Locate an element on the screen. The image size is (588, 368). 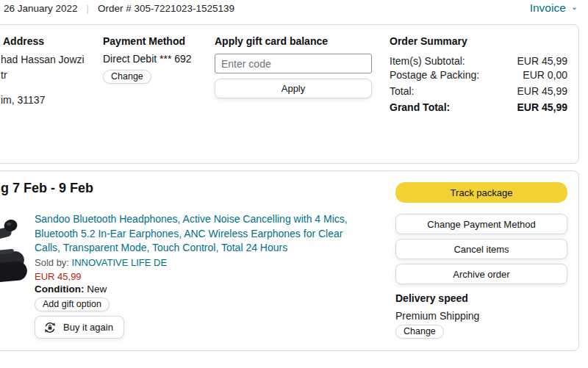
address-line: tr is located at coordinates (50, 75).